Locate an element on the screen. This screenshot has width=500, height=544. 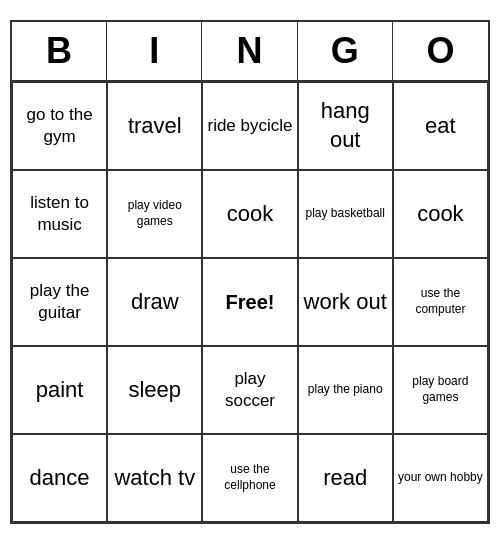
bingo-header: BINGO is located at coordinates (250, 52).